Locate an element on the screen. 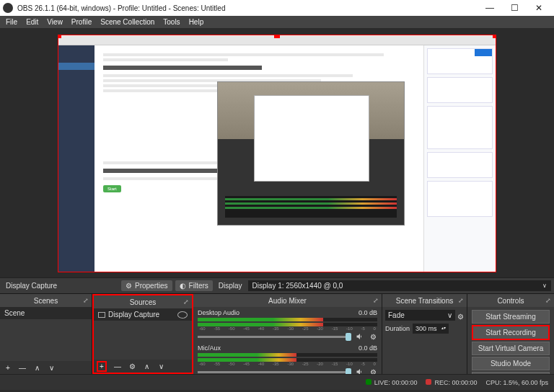 The height and width of the screenshot is (392, 554). start-recording-button: Start Recording is located at coordinates (511, 333).